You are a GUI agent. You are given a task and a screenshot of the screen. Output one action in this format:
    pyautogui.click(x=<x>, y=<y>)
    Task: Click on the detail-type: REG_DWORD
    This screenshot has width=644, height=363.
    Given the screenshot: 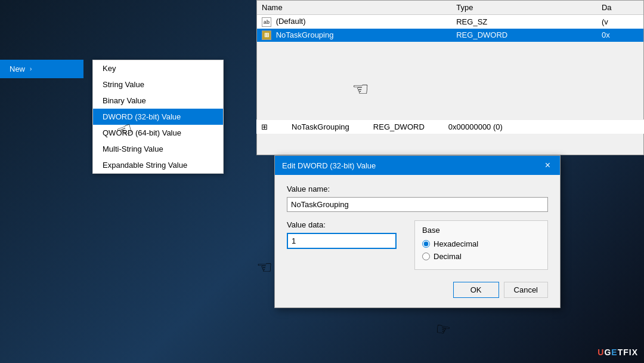 What is the action you would take?
    pyautogui.click(x=399, y=127)
    